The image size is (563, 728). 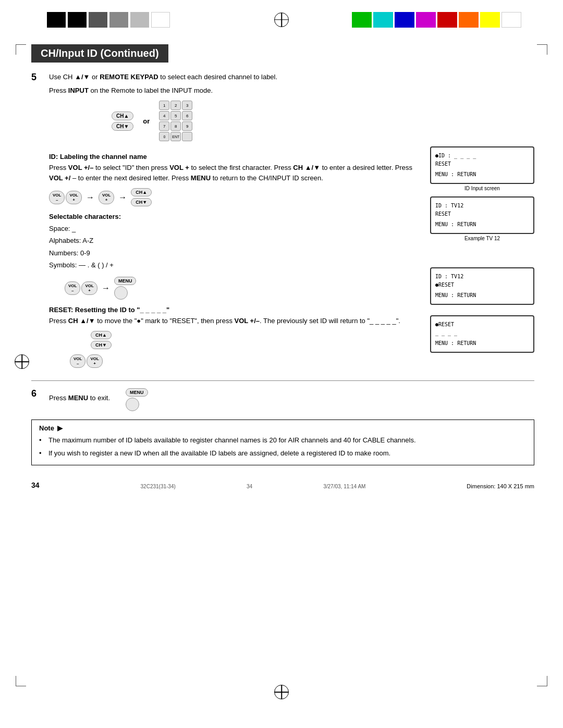 What do you see at coordinates (235, 156) in the screenshot?
I see `id-labeling-heading: ID: Labeling the channel name` at bounding box center [235, 156].